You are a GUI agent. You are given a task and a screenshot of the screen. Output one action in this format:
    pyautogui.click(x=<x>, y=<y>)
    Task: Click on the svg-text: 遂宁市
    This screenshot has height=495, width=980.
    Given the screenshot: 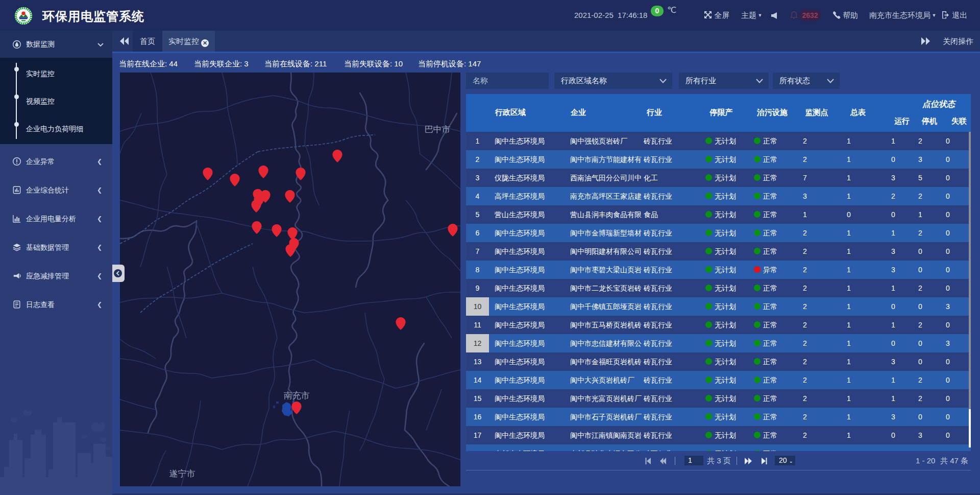 What is the action you would take?
    pyautogui.click(x=183, y=474)
    